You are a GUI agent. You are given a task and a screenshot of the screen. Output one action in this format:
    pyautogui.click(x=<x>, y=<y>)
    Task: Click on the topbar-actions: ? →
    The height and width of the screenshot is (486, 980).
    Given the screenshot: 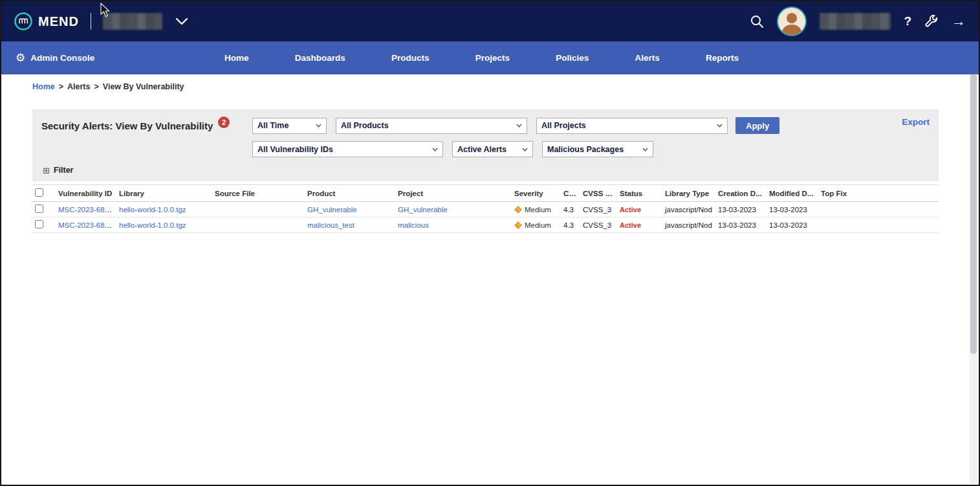 What is the action you would take?
    pyautogui.click(x=858, y=21)
    